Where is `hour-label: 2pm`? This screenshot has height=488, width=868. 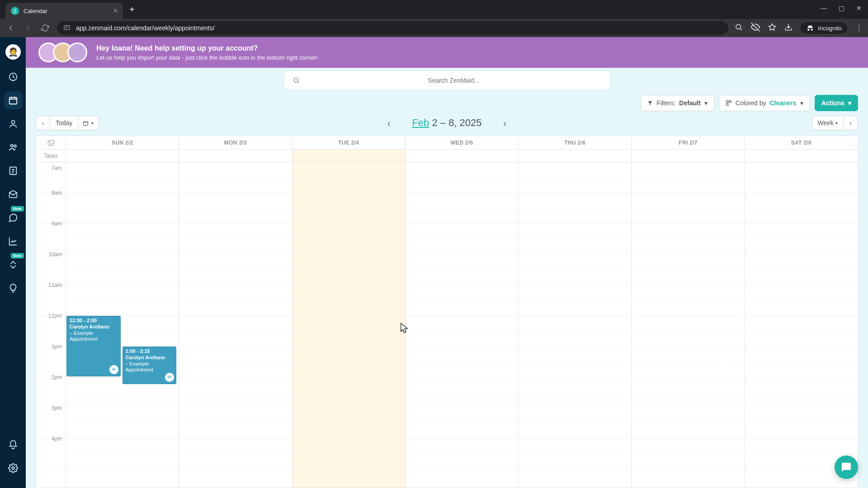 hour-label: 2pm is located at coordinates (51, 393).